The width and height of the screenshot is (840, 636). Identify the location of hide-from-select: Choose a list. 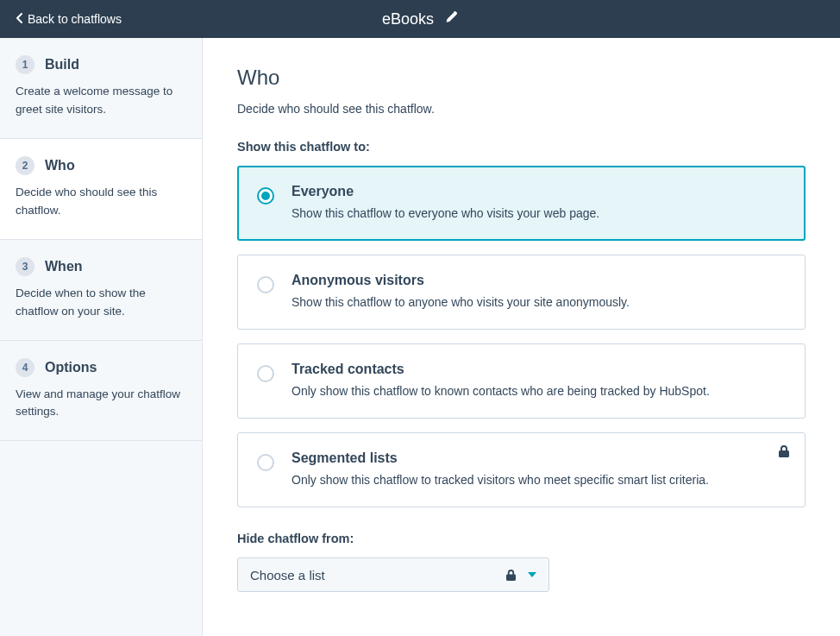
(393, 575).